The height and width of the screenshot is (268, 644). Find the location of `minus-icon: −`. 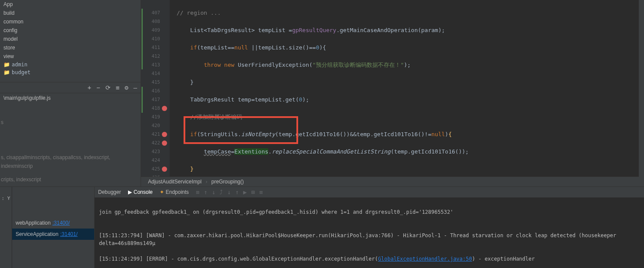

minus-icon: − is located at coordinates (98, 88).